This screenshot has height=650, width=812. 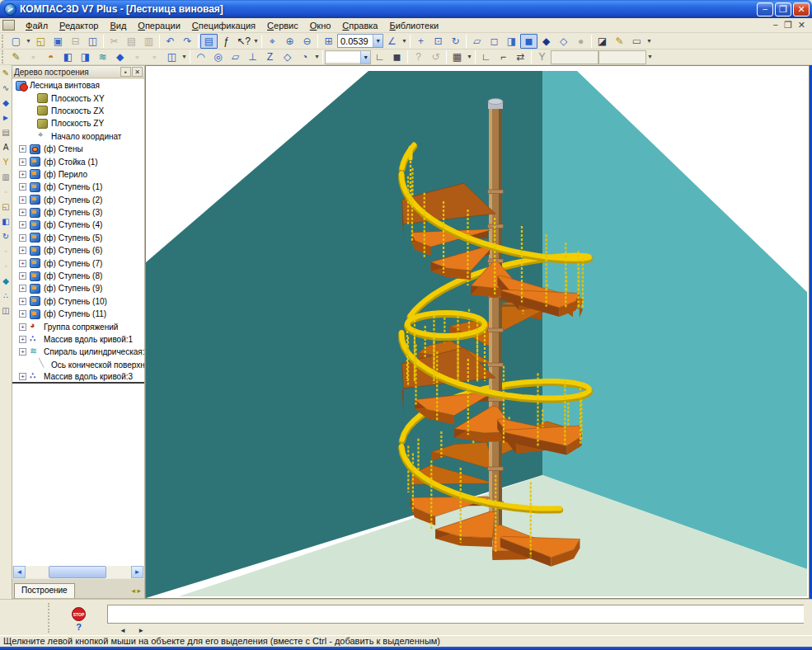 I want to click on menu-файл: Файл, so click(x=36, y=26).